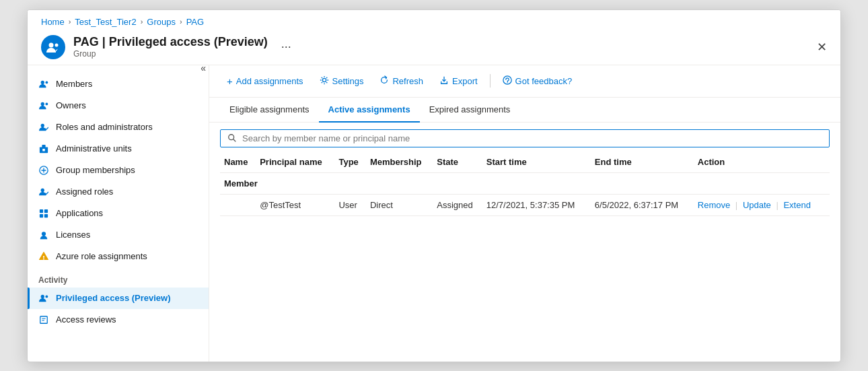 The image size is (868, 371). I want to click on tab-active: Active assignments, so click(369, 110).